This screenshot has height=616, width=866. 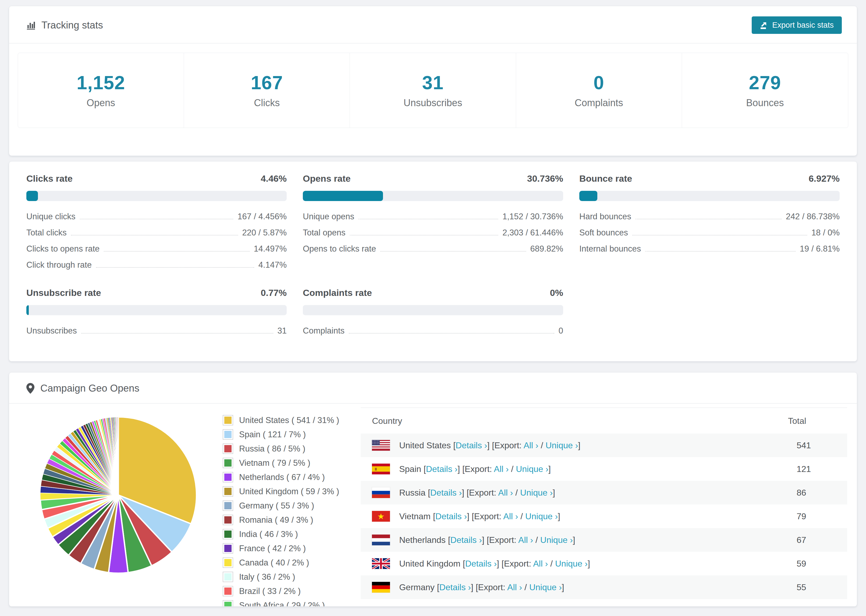 What do you see at coordinates (281, 420) in the screenshot?
I see `legend-item-united-states: United States ( 541 / 31% )` at bounding box center [281, 420].